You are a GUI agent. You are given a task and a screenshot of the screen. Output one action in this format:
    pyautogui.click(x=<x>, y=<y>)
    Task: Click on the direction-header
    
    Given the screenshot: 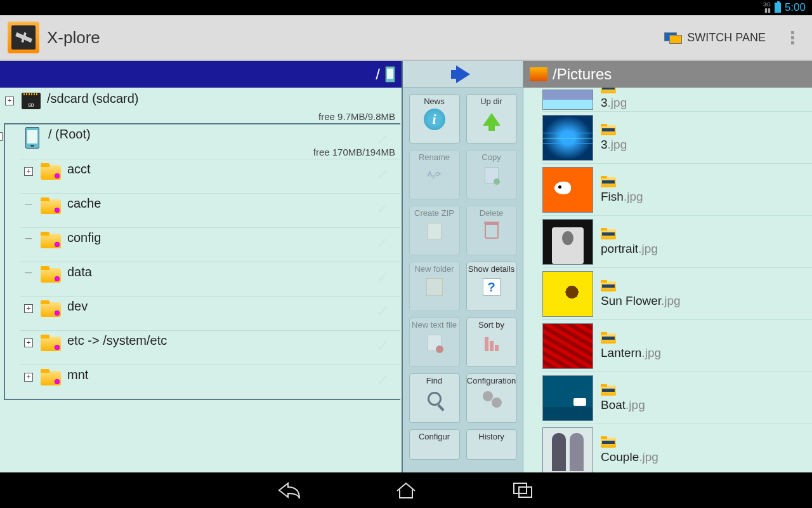 What is the action you would take?
    pyautogui.click(x=463, y=74)
    